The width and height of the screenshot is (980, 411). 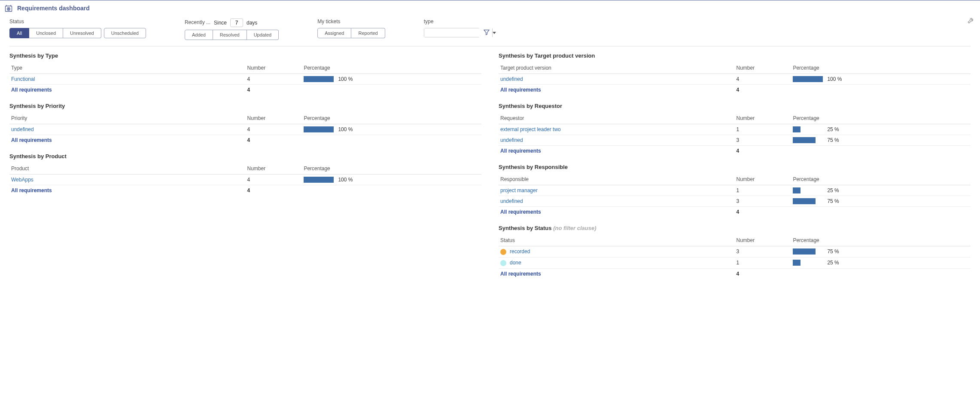 I want to click on filter-type-label: type, so click(x=457, y=21).